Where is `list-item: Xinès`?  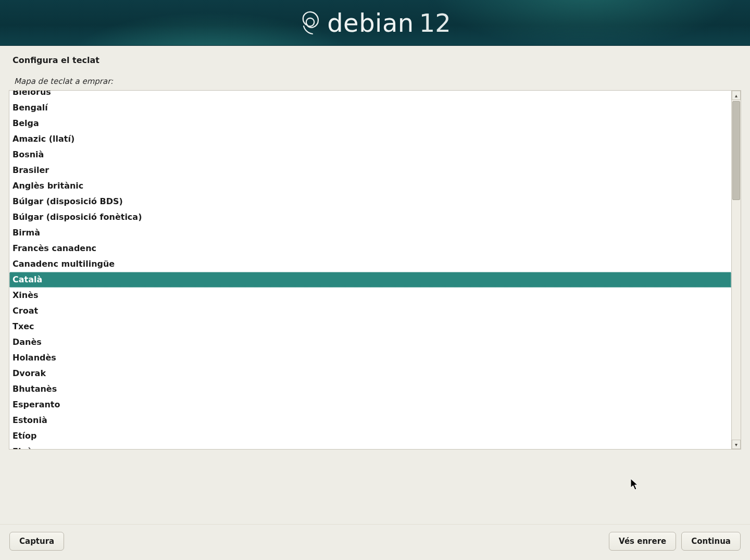
list-item: Xinès is located at coordinates (370, 295).